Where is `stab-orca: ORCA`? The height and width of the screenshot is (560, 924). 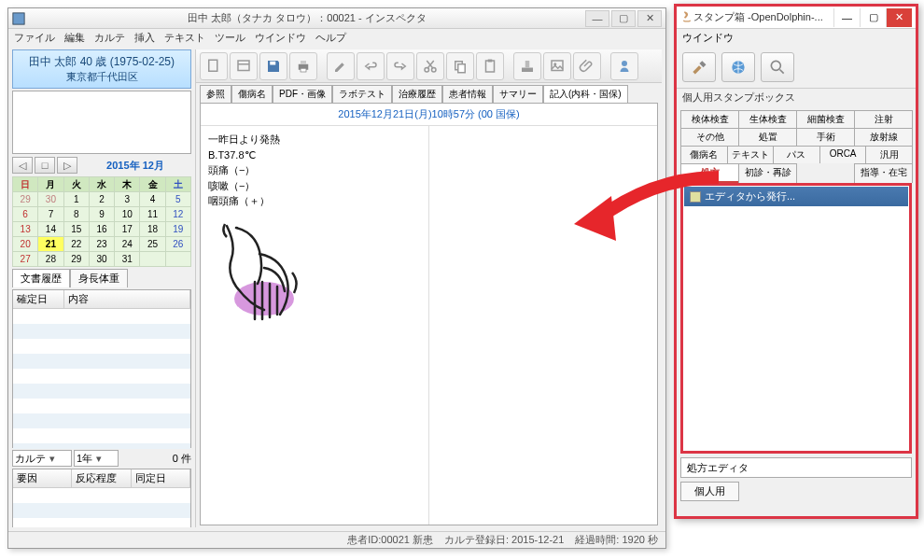 stab-orca: ORCA is located at coordinates (844, 155).